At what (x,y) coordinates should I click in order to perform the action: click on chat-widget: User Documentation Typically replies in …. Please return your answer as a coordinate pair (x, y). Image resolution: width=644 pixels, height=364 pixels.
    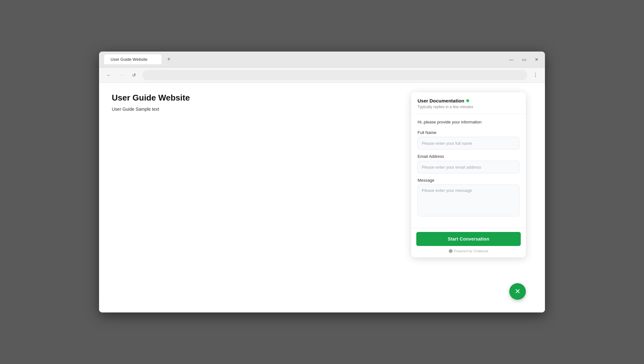
    Looking at the image, I should click on (469, 175).